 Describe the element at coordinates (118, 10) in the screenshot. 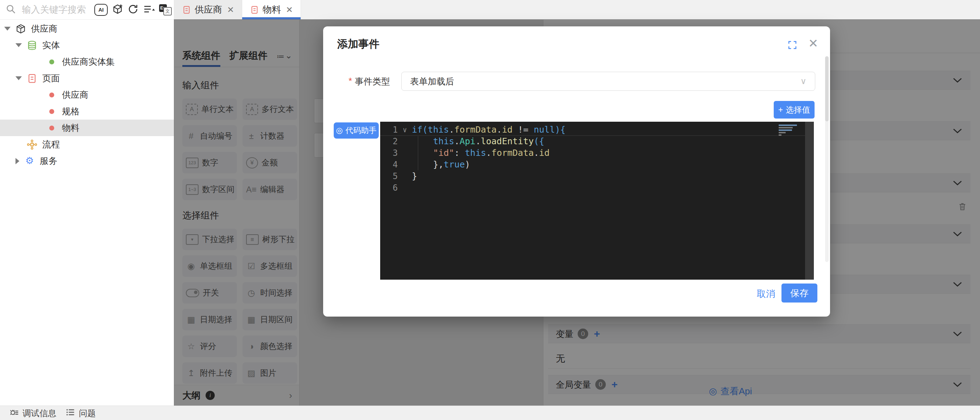

I see `add-module-icon` at that location.